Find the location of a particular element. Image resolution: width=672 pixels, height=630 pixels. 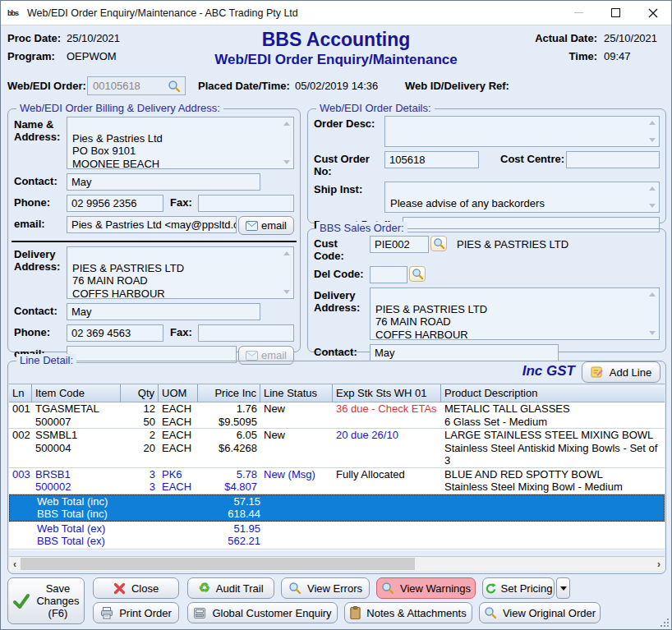

global-customer-enquiry-button: Global Customer Enquiry is located at coordinates (263, 613).